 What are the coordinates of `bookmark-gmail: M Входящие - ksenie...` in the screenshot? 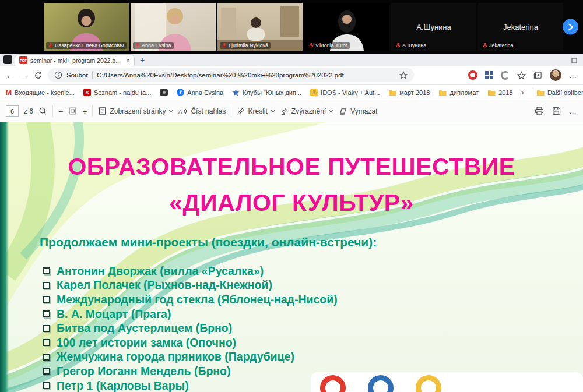 It's located at (40, 93).